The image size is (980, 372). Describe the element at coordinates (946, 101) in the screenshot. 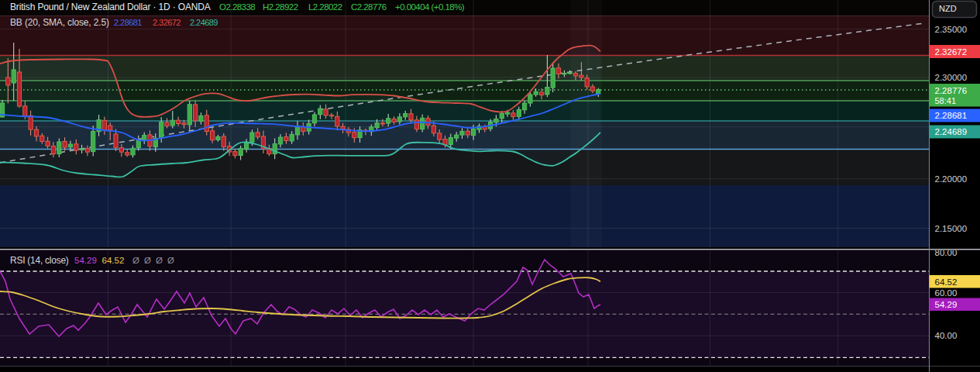

I see `svg-text: 58:41` at that location.